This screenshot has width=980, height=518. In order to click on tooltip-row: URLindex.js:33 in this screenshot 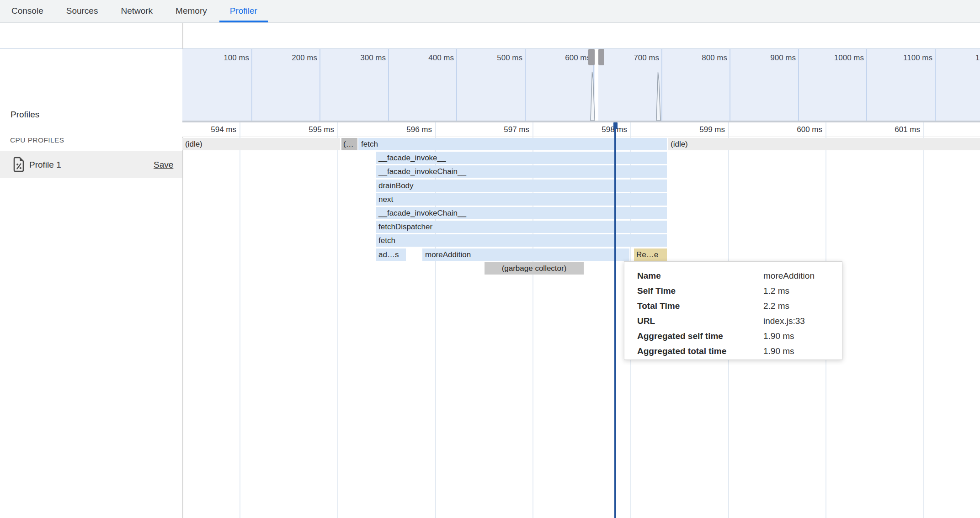, I will do `click(740, 321)`.